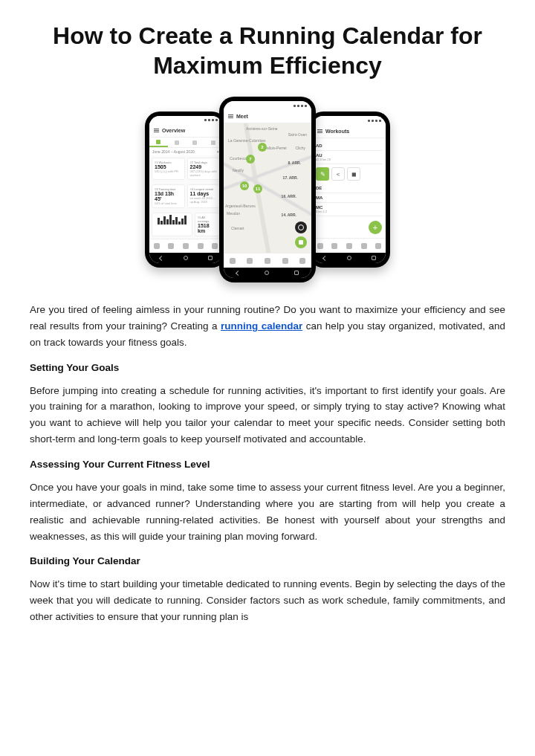  Describe the element at coordinates (168, 167) in the screenshot. I see `stat-value: 1505` at that location.